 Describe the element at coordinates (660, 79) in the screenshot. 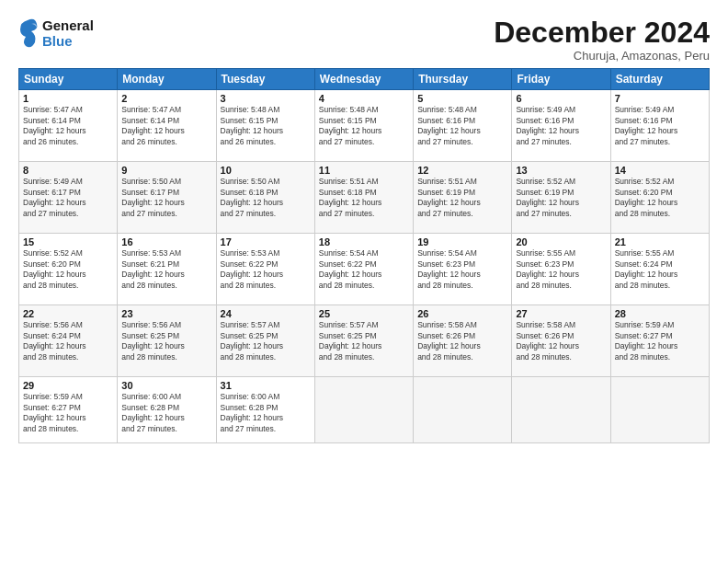

I see `weekday-header-saturday: Saturday` at that location.